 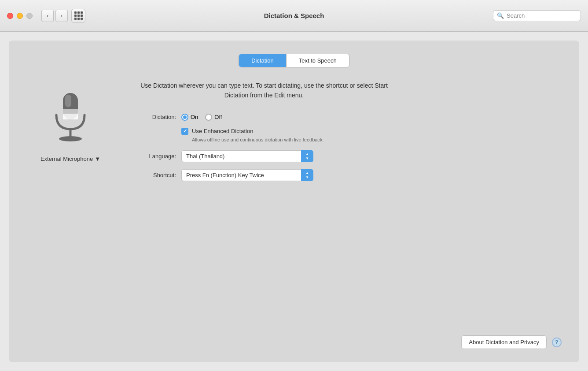 I want to click on enhanced-main: ✓ Use Enhanced Dictation, so click(x=371, y=131).